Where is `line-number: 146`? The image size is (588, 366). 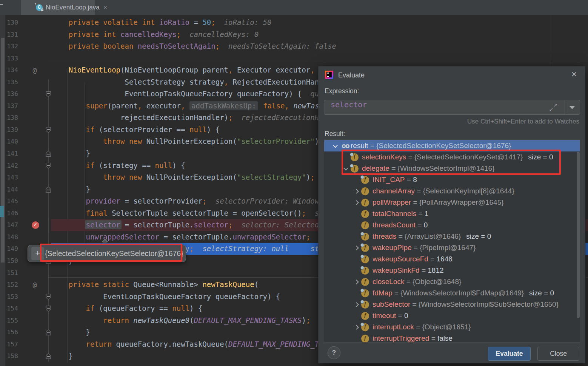
line-number: 146 is located at coordinates (11, 213).